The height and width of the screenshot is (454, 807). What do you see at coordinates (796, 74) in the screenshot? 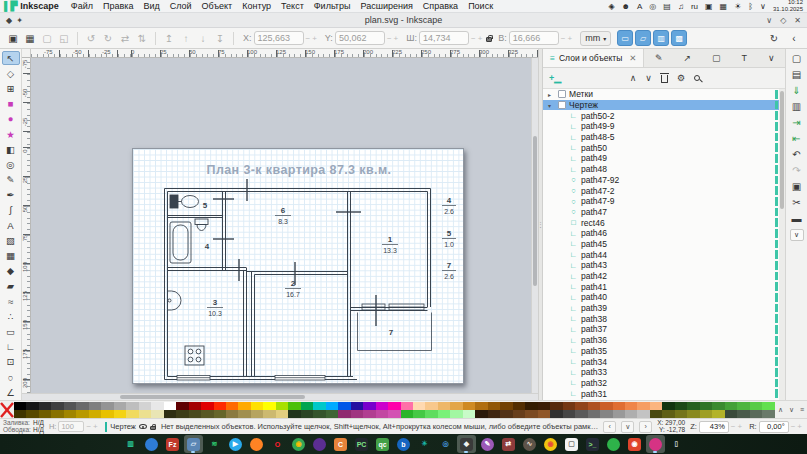
I see `open-folder-icon: ▤` at bounding box center [796, 74].